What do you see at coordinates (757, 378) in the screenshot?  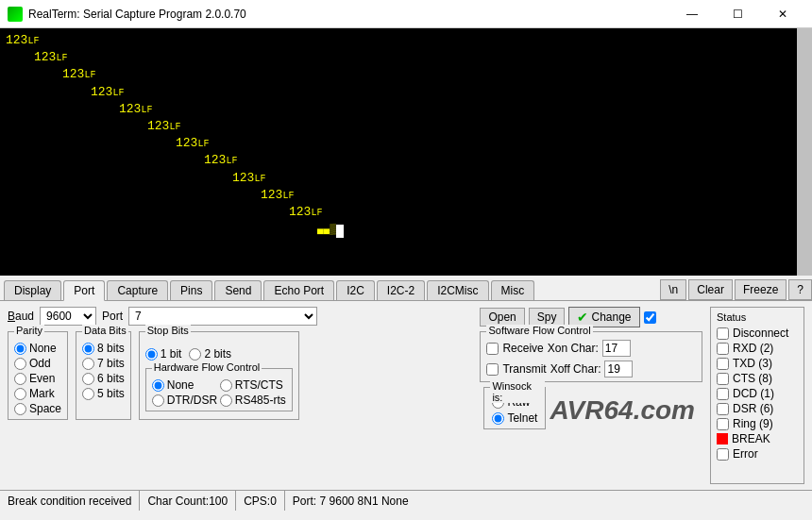 I see `status-cts: CTS (8)` at bounding box center [757, 378].